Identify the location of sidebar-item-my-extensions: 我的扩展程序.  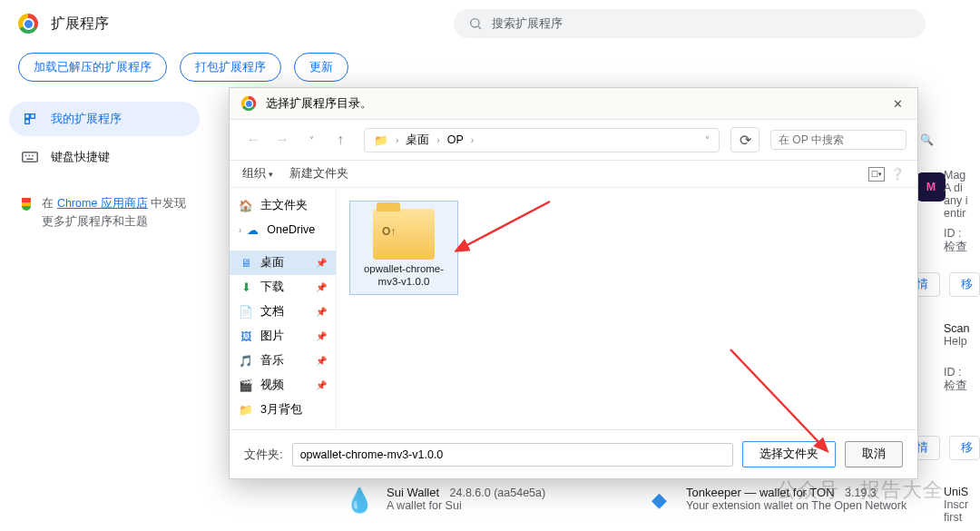
(104, 119).